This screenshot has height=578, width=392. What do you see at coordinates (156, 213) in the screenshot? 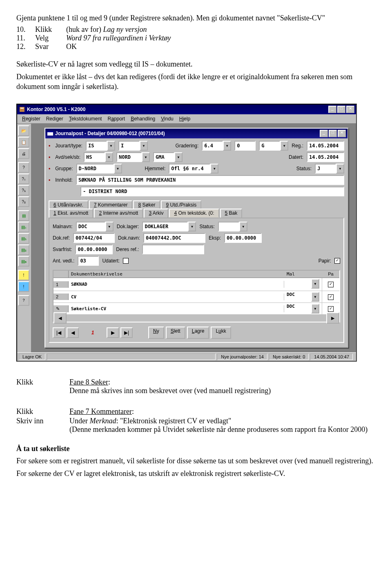
I see `tab-arkiv: 3 Arkiv` at bounding box center [156, 213].